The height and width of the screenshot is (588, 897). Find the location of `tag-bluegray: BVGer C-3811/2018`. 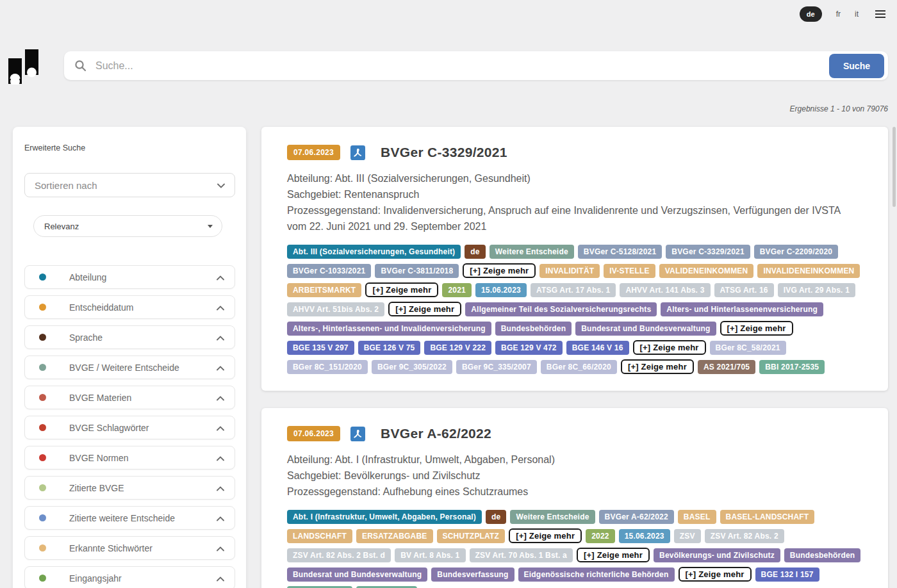

tag-bluegray: BVGer C-3811/2018 is located at coordinates (416, 271).